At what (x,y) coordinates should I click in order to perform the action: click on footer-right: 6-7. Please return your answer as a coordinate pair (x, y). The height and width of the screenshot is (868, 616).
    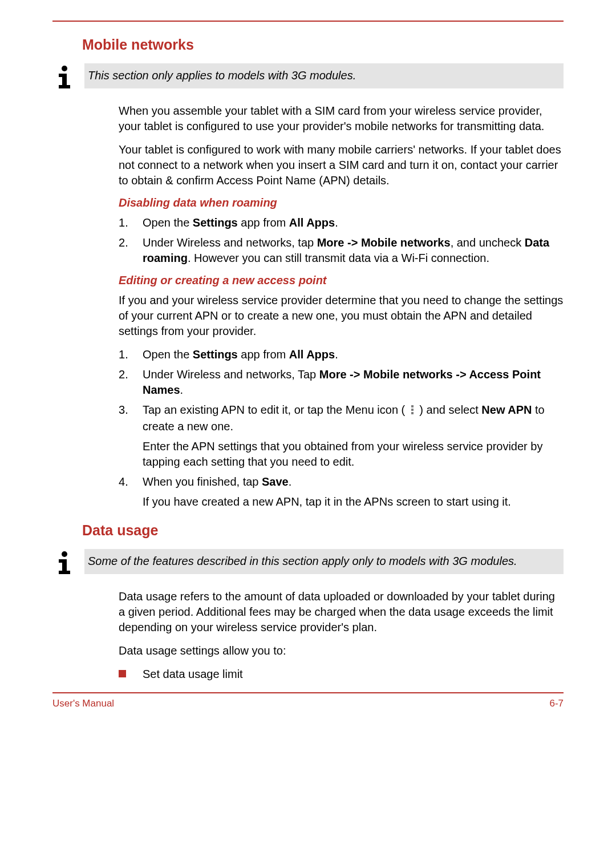
    Looking at the image, I should click on (557, 704).